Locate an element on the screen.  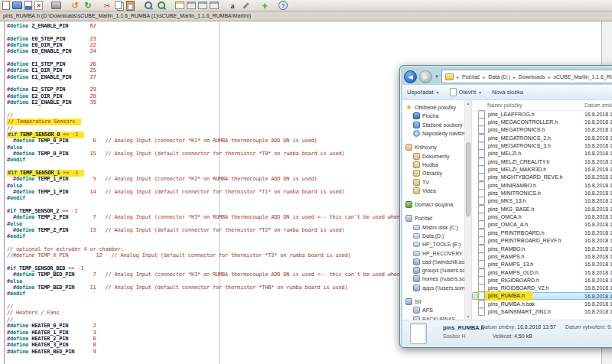
sidebar-item: cad (\\windchill.soma.cz) is located at coordinates (433, 262).